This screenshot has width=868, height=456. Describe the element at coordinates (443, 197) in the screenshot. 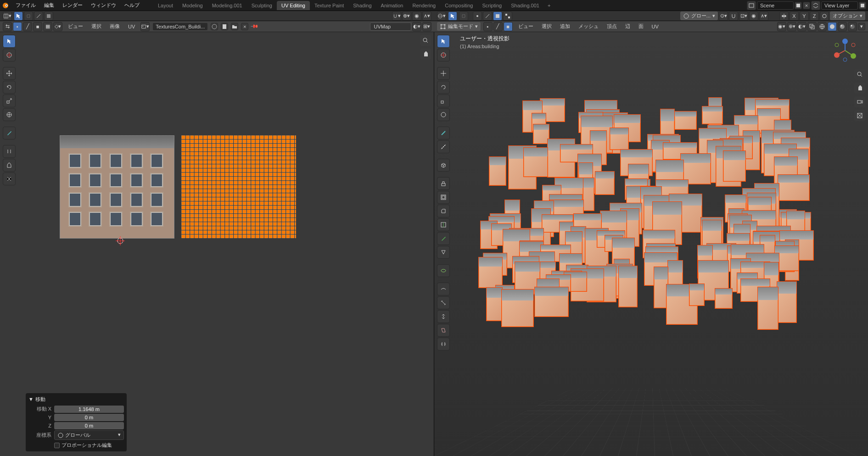

I see `vp-tool-inset-button` at that location.